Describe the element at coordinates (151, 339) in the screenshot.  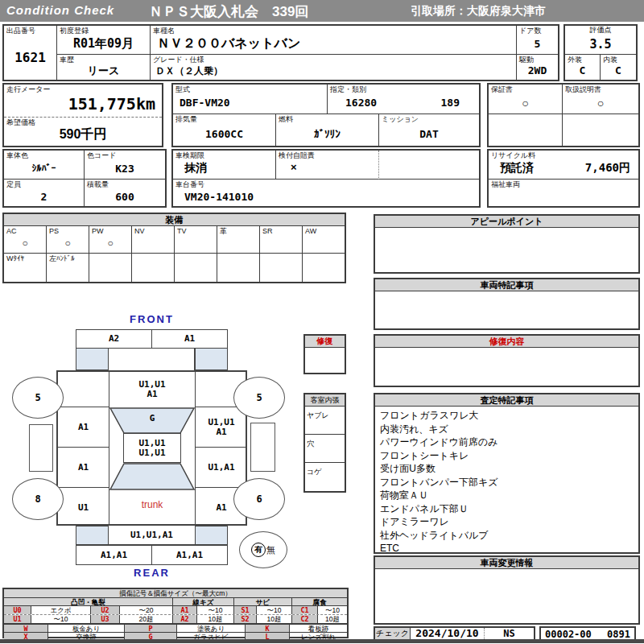
I see `front-bumper: A2 A1` at that location.